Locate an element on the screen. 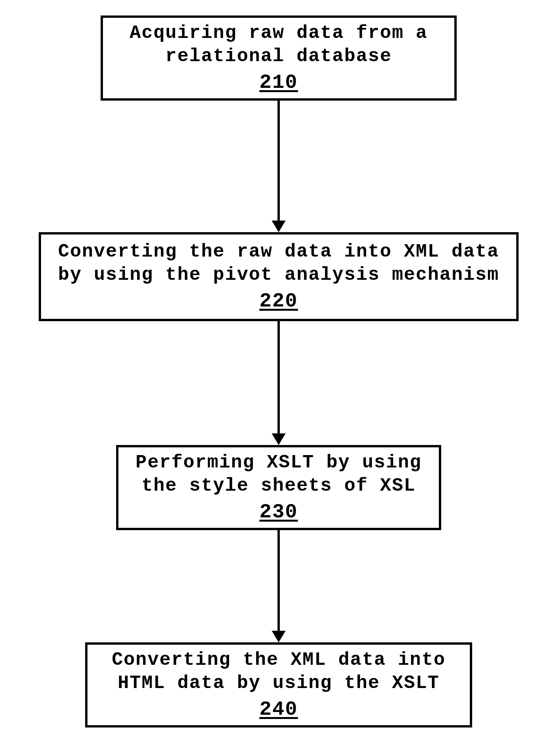 This screenshot has height=748, width=560. step-210-box: Acquiring raw data from a relational dat… is located at coordinates (279, 58).